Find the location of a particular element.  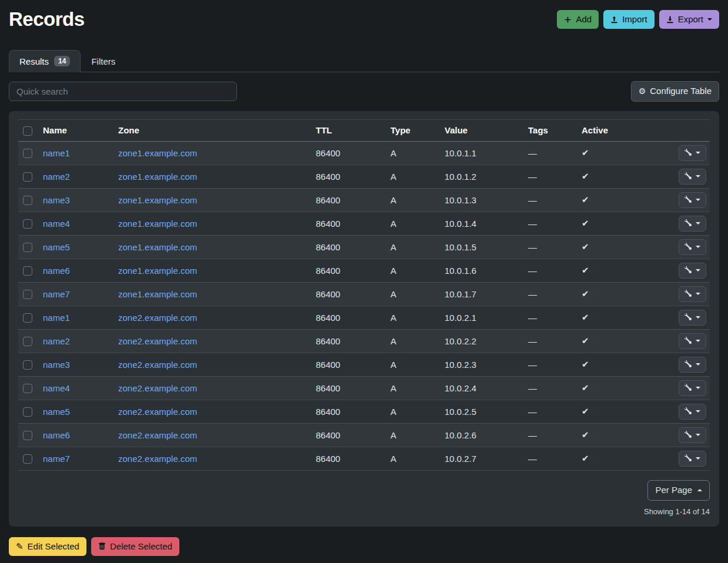

export-button-label: Export is located at coordinates (690, 20).